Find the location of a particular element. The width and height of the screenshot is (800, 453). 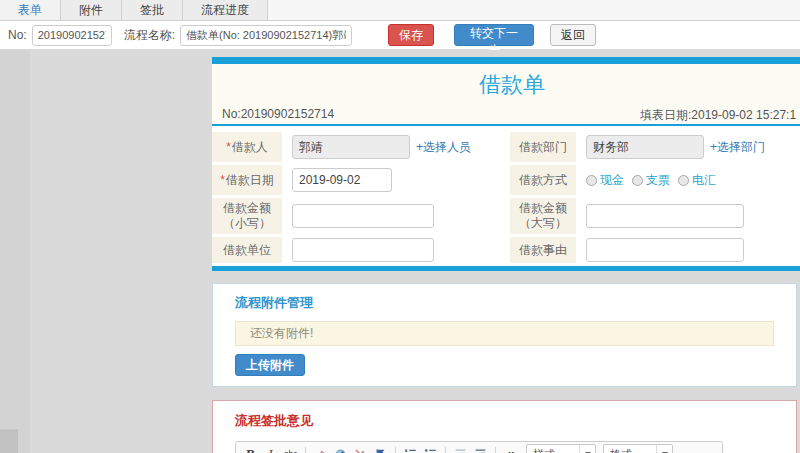

format-combo: 格式 is located at coordinates (638, 448).